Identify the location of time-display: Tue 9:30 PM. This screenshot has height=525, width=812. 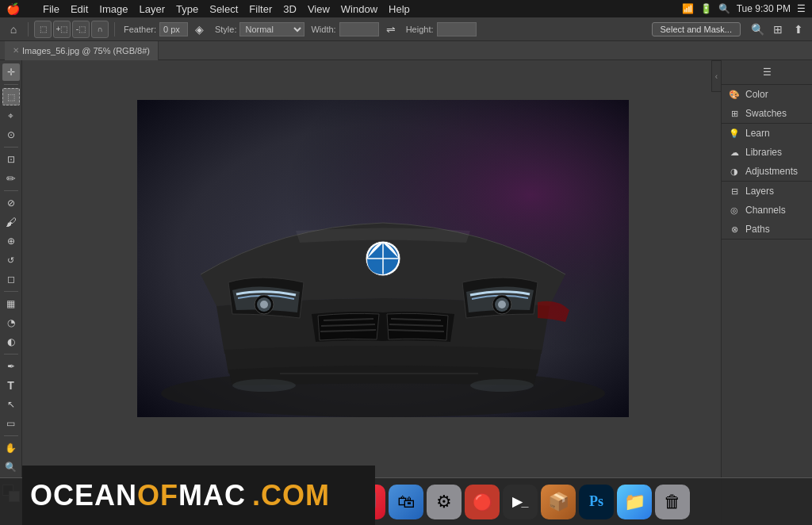
(764, 9).